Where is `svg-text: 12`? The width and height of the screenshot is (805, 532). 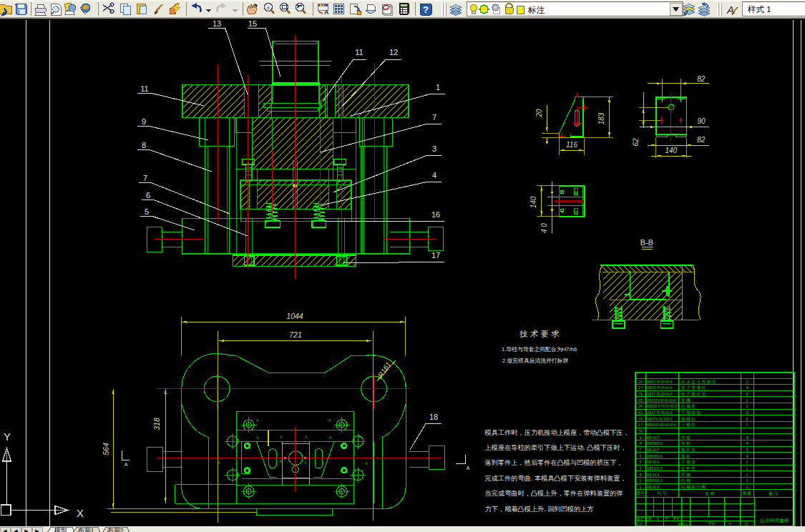 svg-text: 12 is located at coordinates (394, 52).